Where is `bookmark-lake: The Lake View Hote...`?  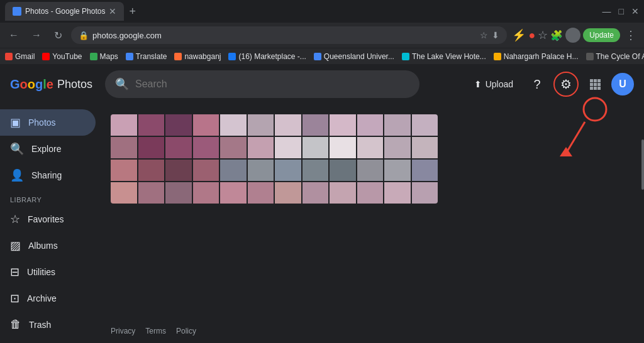 bookmark-lake: The Lake View Hote... is located at coordinates (444, 57).